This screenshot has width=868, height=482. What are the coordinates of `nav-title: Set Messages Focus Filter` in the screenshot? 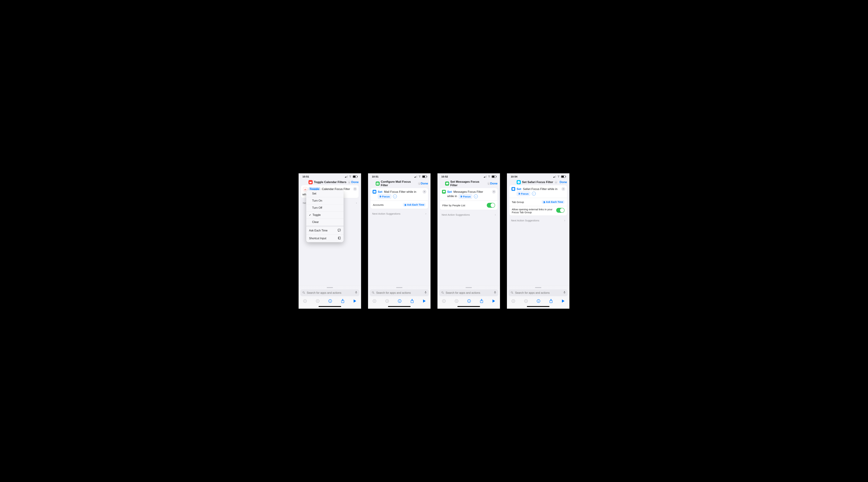 It's located at (468, 184).